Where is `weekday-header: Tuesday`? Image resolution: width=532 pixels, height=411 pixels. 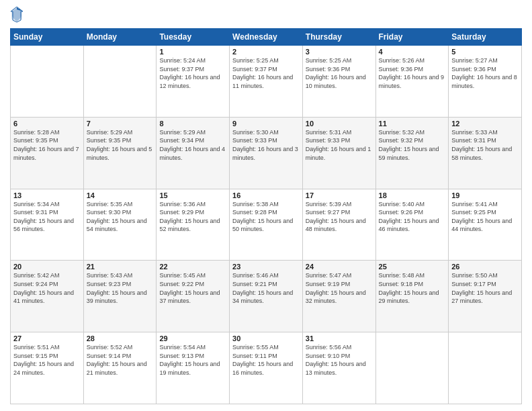 weekday-header: Tuesday is located at coordinates (193, 38).